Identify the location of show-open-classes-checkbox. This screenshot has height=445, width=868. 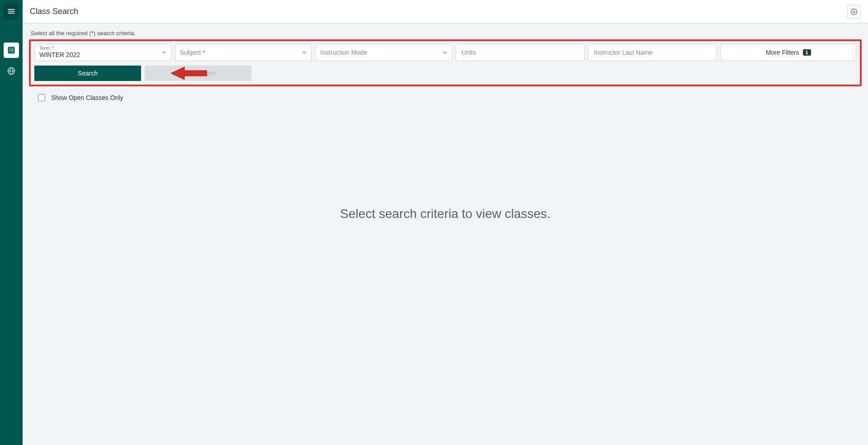
(42, 98).